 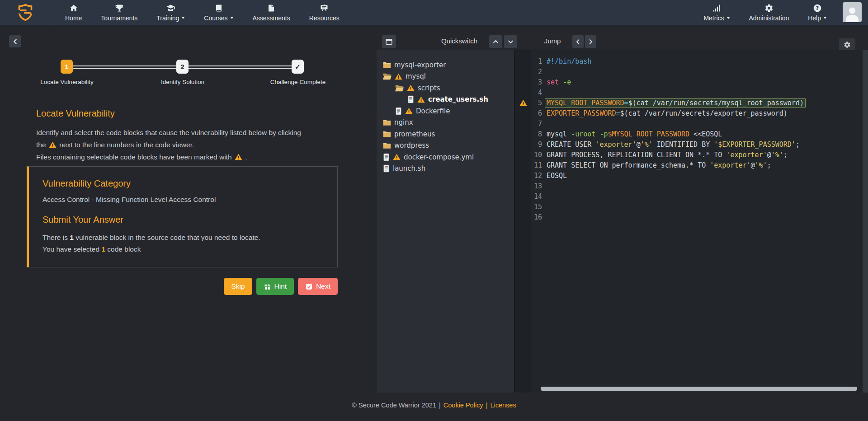 What do you see at coordinates (415, 134) in the screenshot?
I see `tree-item-name: prometheus` at bounding box center [415, 134].